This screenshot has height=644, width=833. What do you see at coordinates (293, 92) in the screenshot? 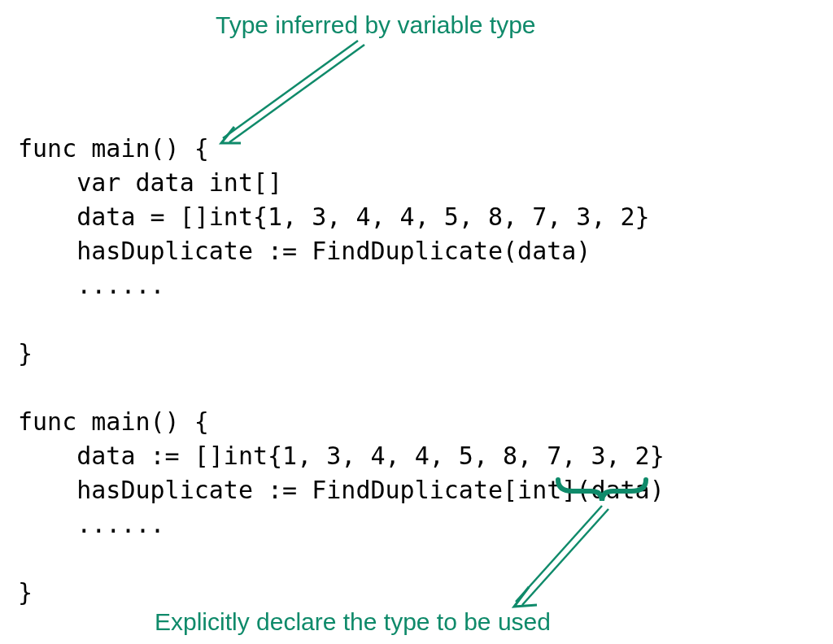
I see `arrow-top` at bounding box center [293, 92].